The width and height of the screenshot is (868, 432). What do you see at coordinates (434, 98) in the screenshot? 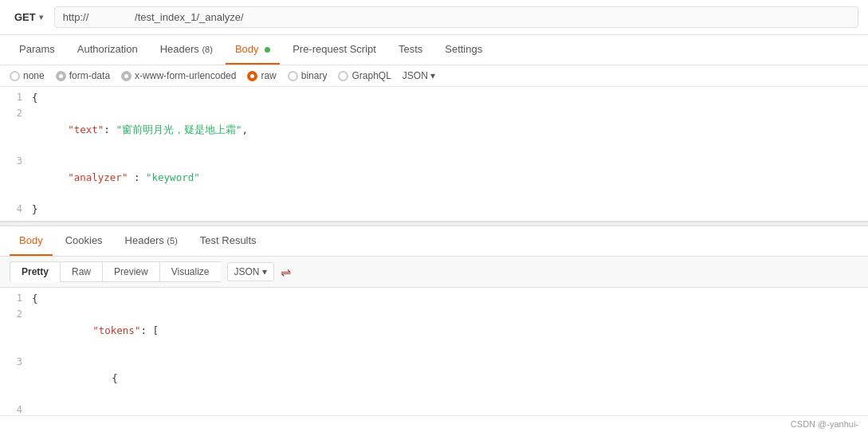
I see `request-line-1: 1 {` at bounding box center [434, 98].